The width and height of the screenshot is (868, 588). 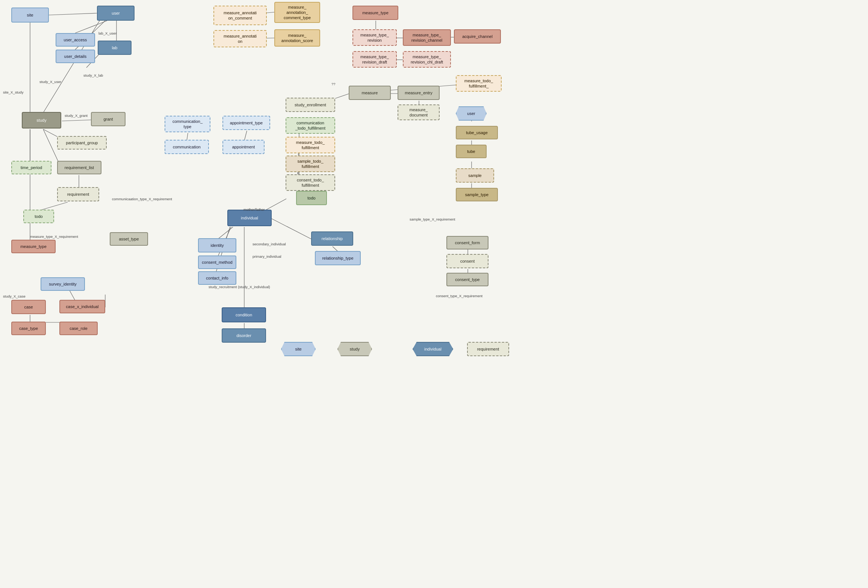 What do you see at coordinates (433, 349) in the screenshot?
I see `node-individual-bottom: individual` at bounding box center [433, 349].